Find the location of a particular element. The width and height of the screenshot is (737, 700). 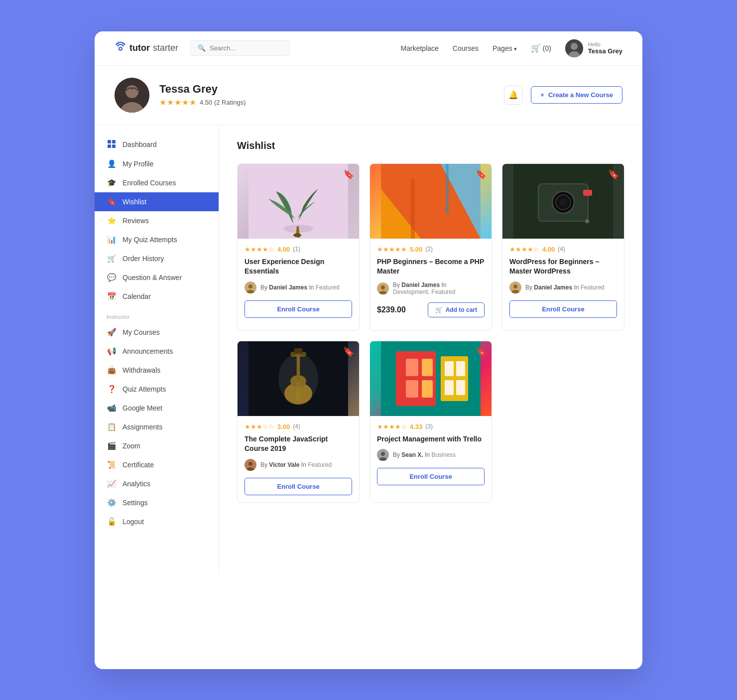

sidebar-item-my-courses: 🚀 My Courses is located at coordinates (156, 332).